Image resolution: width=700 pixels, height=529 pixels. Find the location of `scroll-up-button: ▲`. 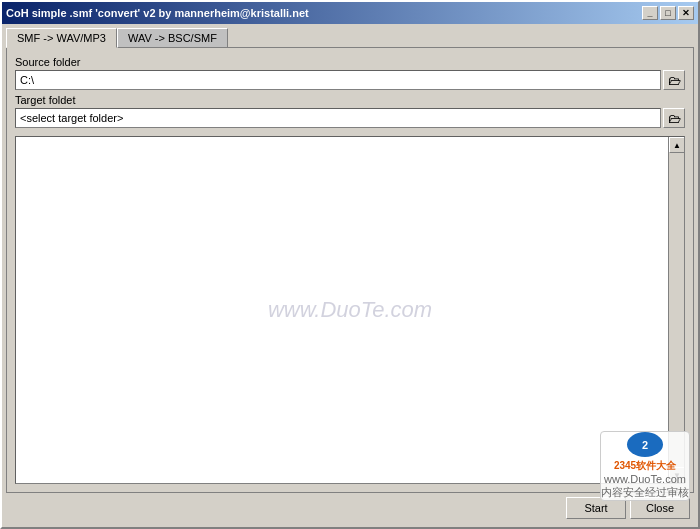

scroll-up-button: ▲ is located at coordinates (677, 145).